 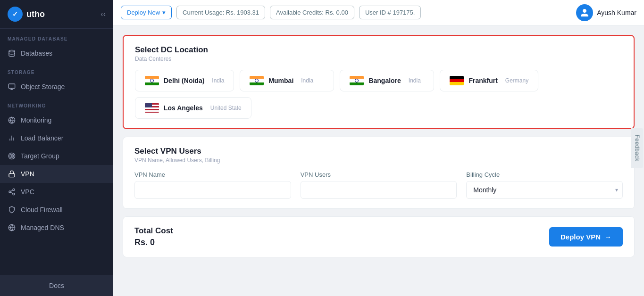 I want to click on dns-icon, so click(x=12, y=228).